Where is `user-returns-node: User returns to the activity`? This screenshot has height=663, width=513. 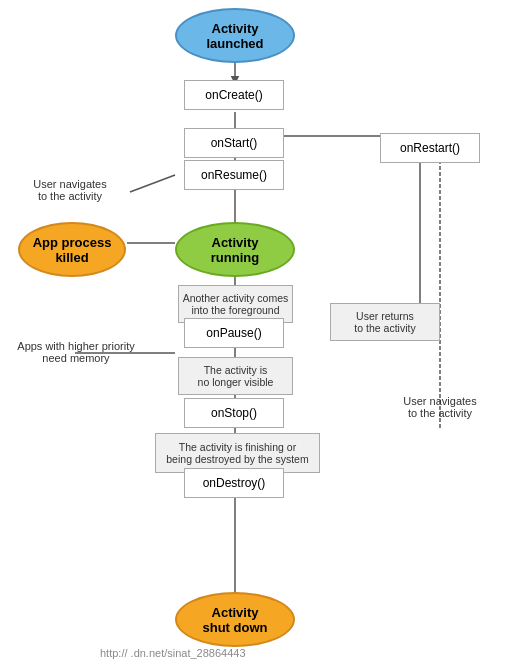 user-returns-node: User returns to the activity is located at coordinates (385, 322).